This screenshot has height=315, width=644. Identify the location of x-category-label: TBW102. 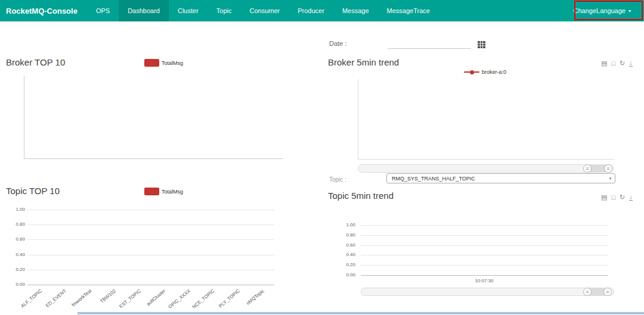
(108, 297).